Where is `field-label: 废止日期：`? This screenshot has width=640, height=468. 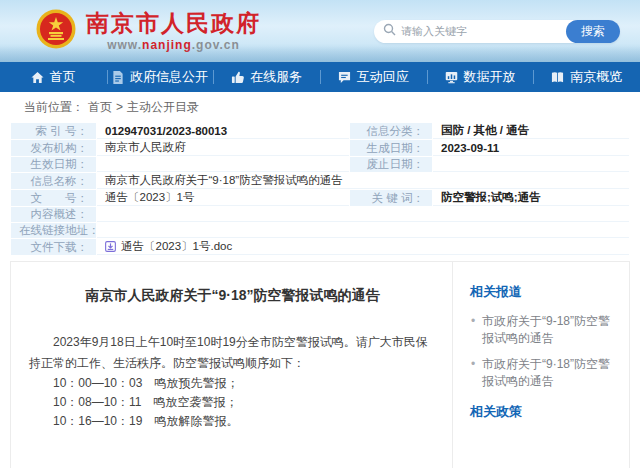 field-label: 废止日期： is located at coordinates (391, 164).